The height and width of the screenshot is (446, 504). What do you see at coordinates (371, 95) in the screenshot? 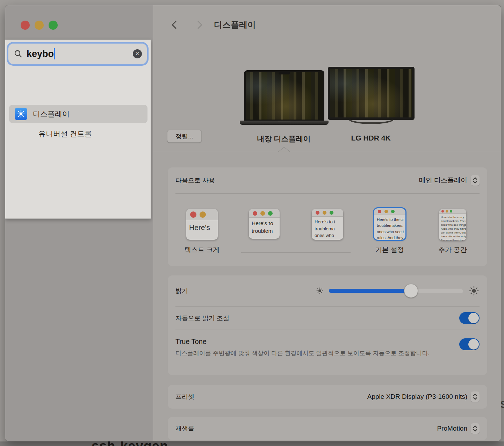
I see `display-thumb-lg-hdr-4k` at bounding box center [371, 95].